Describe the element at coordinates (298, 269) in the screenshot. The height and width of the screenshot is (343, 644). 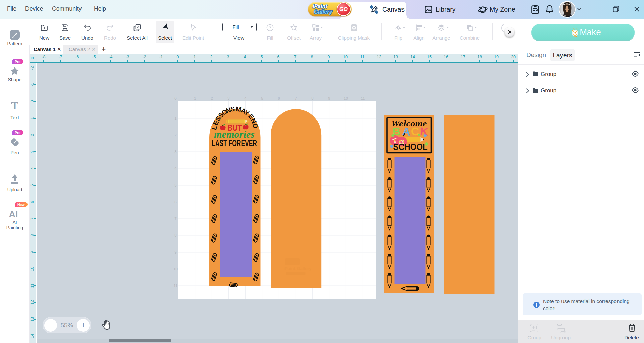
I see `svg-text: iPaint Gallery` at that location.